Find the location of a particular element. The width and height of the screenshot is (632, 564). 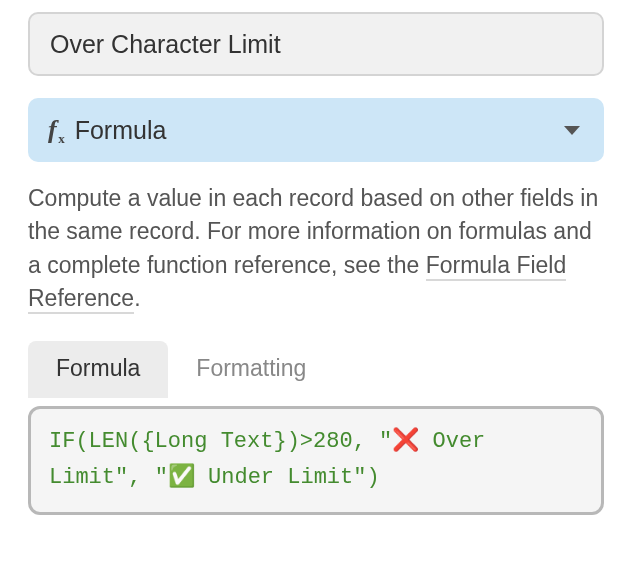

tab-formatting: Formatting is located at coordinates (251, 370).